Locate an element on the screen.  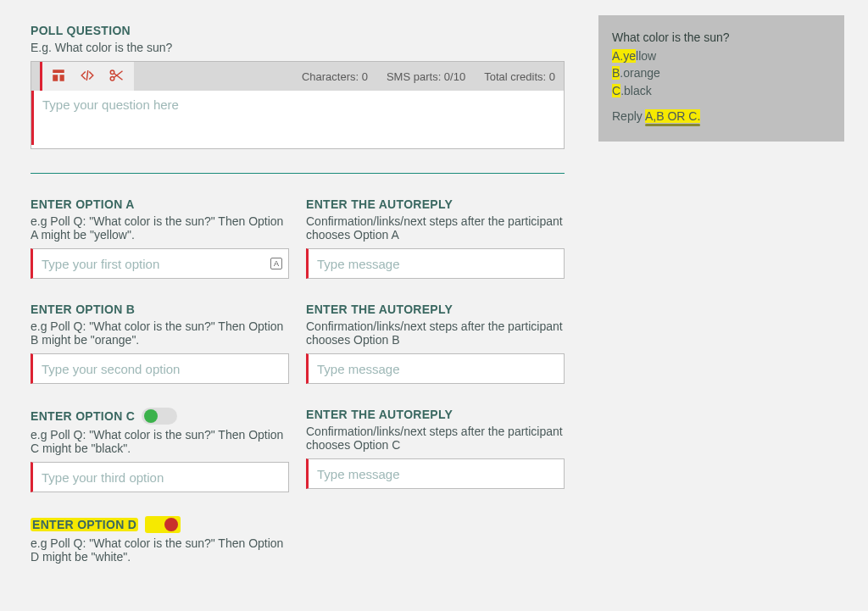
autoreply-b-input is located at coordinates (436, 369).